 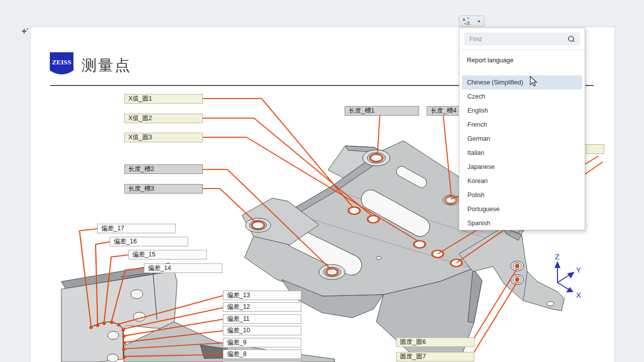 What do you see at coordinates (382, 111) in the screenshot?
I see `annotation-label: 长度_槽1` at bounding box center [382, 111].